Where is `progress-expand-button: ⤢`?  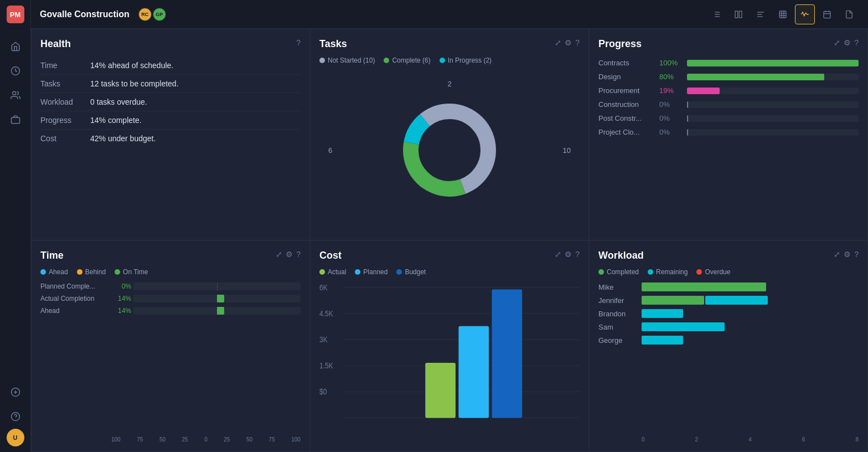 progress-expand-button: ⤢ is located at coordinates (837, 43).